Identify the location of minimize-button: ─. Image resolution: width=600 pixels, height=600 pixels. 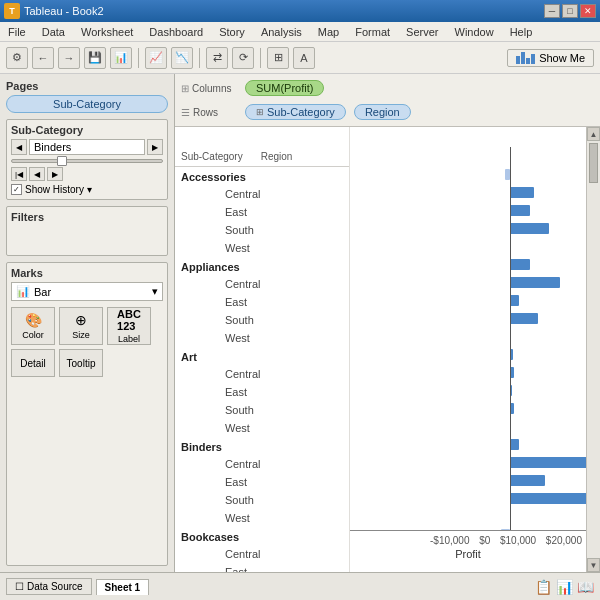
(552, 11).